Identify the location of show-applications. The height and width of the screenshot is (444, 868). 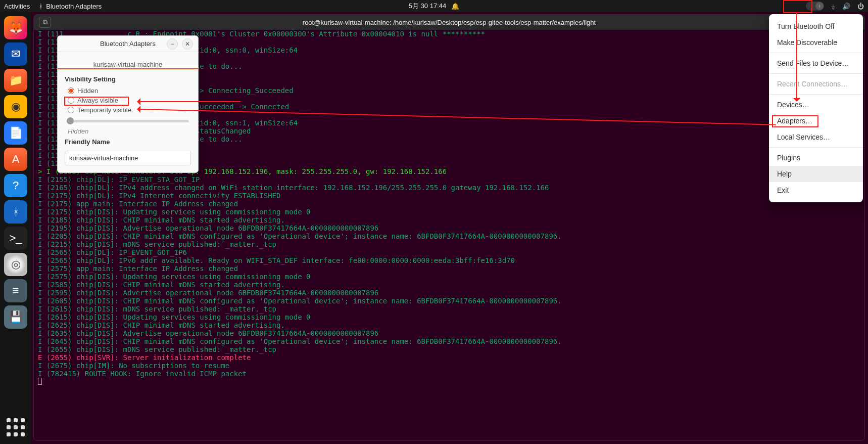
(16, 427).